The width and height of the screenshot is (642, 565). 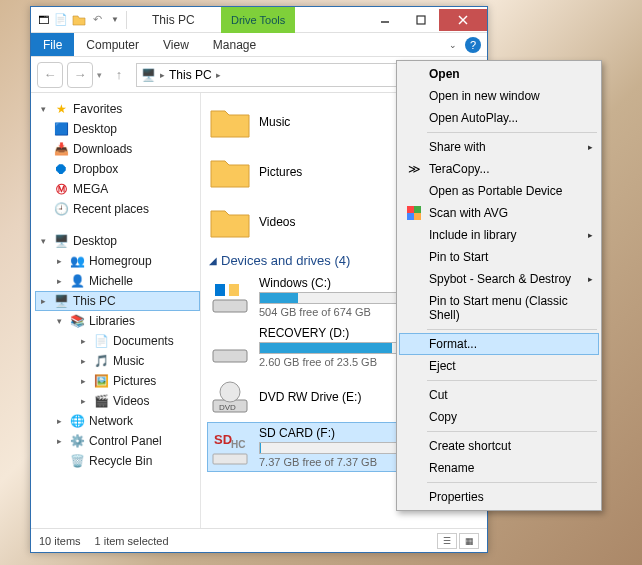 What do you see at coordinates (101, 381) in the screenshot?
I see `pictures-icon: 🖼️` at bounding box center [101, 381].